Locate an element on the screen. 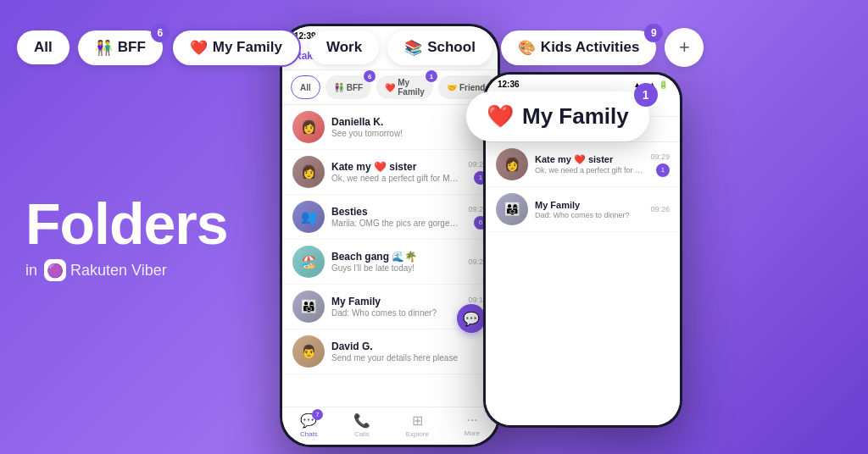  avatar-besties: 👥 is located at coordinates (309, 217).